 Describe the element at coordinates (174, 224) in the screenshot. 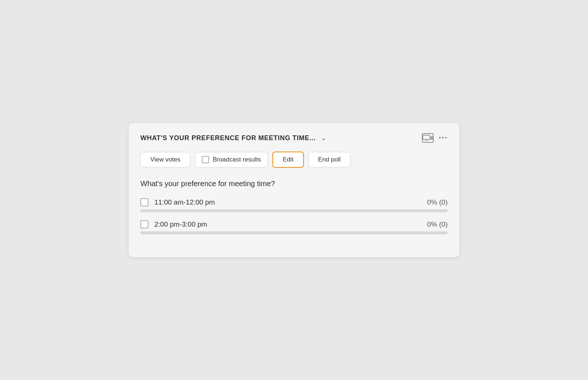

I see `option-left: 2:00 pm-3:00 pm` at that location.